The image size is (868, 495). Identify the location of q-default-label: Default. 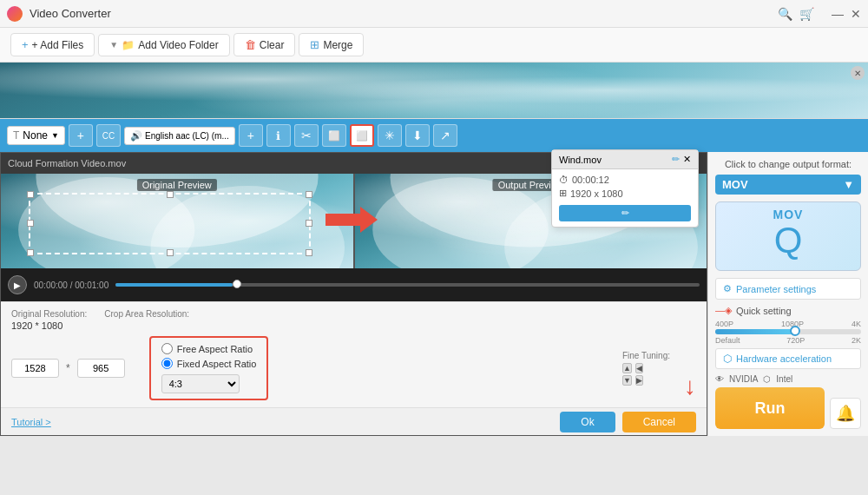
(727, 340).